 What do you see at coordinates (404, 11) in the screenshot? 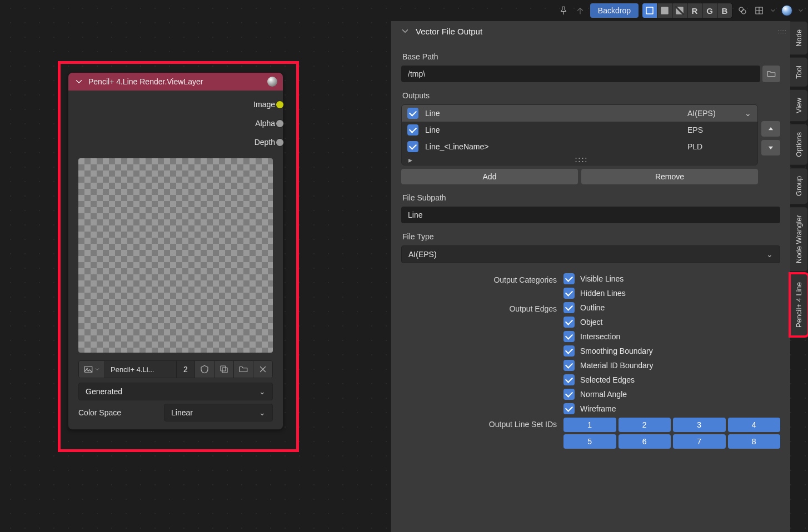
I see `editor-header: Backdrop R G B` at bounding box center [404, 11].